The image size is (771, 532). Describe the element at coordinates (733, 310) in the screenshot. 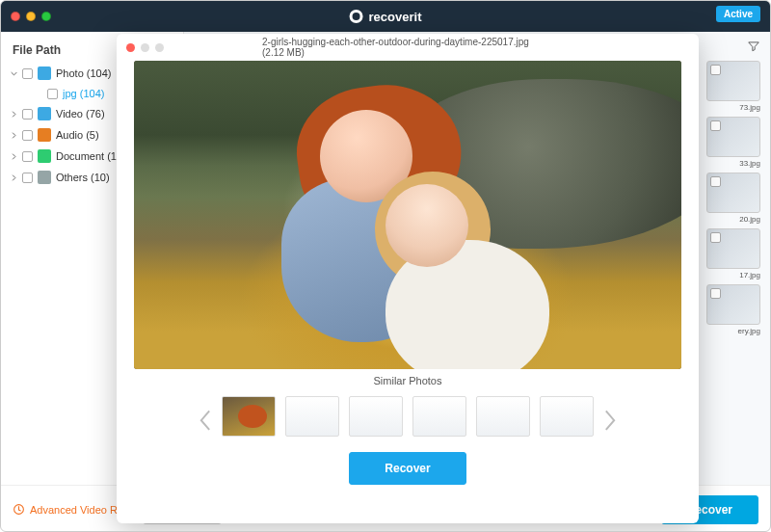

I see `list-item: ery.jpg` at that location.